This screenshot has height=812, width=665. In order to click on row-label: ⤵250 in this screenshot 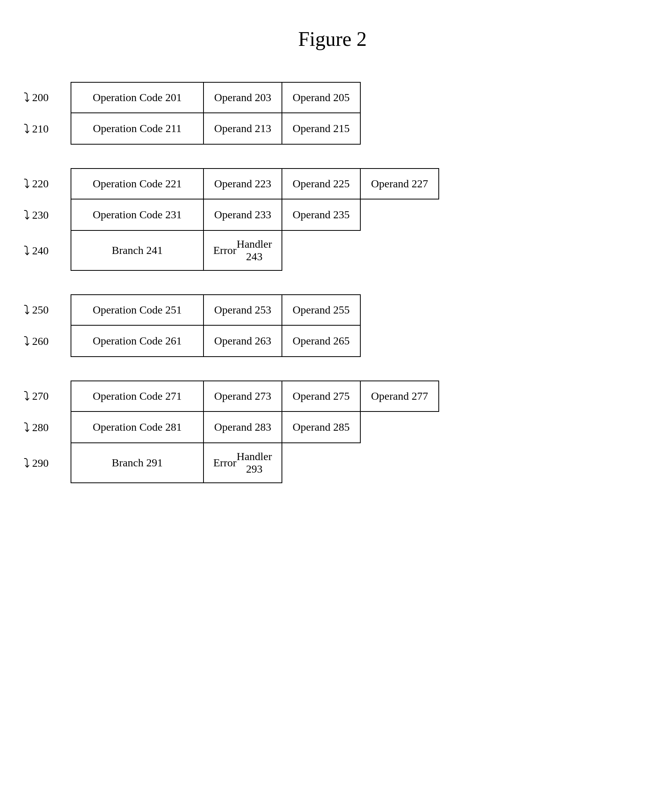, I will do `click(36, 310)`.